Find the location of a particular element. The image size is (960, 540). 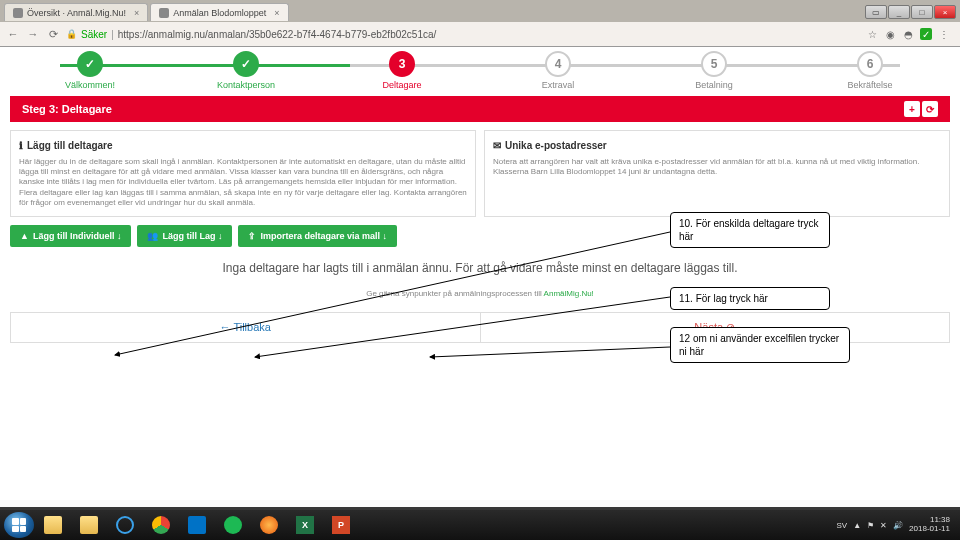

panel-heading: Unika e-postadresser is located at coordinates (556, 146).